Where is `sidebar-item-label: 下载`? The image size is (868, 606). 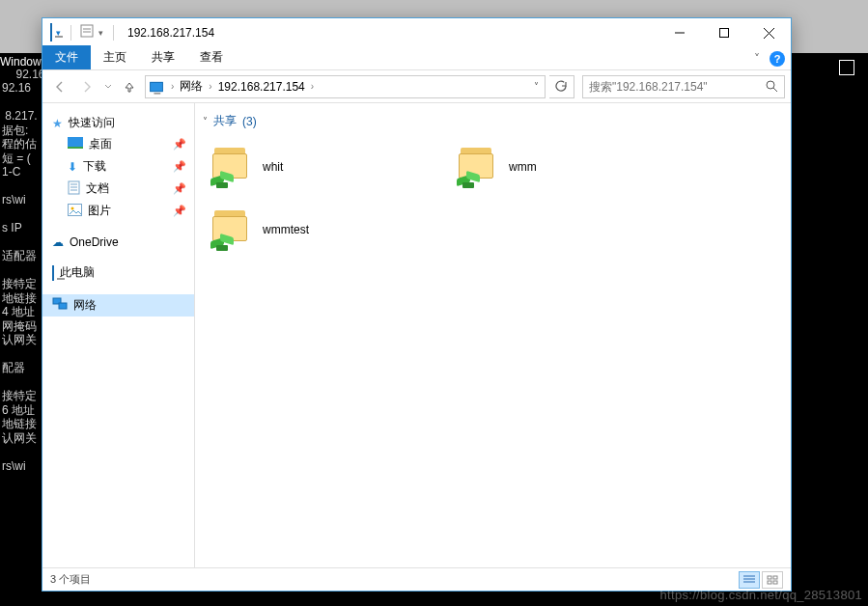 sidebar-item-label: 下载 is located at coordinates (95, 166).